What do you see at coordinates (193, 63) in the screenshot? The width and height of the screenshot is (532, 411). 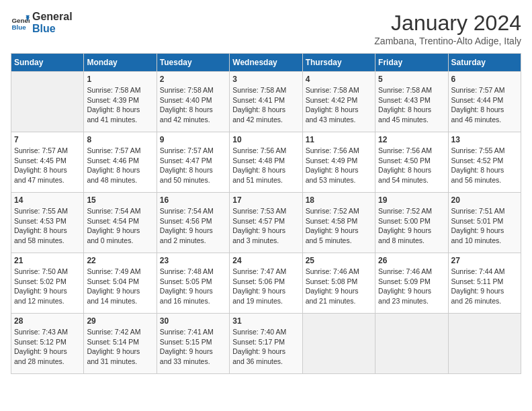 I see `weekday-header-cell: Tuesday` at bounding box center [193, 63].